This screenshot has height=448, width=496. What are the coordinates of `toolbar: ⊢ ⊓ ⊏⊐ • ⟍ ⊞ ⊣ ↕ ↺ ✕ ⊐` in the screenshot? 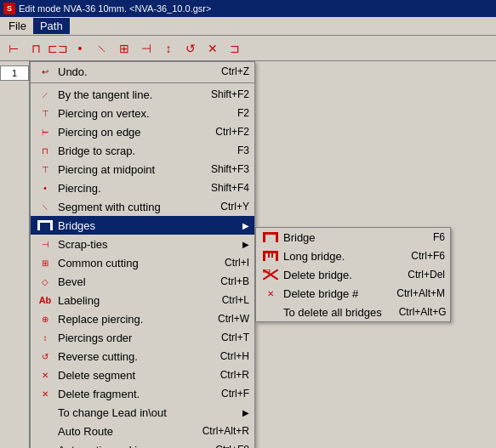 It's located at (248, 48).